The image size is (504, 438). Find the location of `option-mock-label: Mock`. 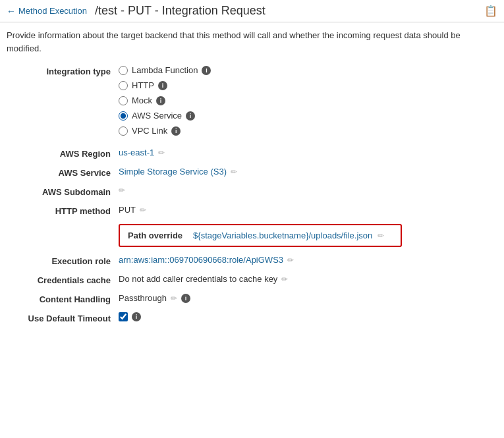

option-mock-label: Mock is located at coordinates (142, 100).